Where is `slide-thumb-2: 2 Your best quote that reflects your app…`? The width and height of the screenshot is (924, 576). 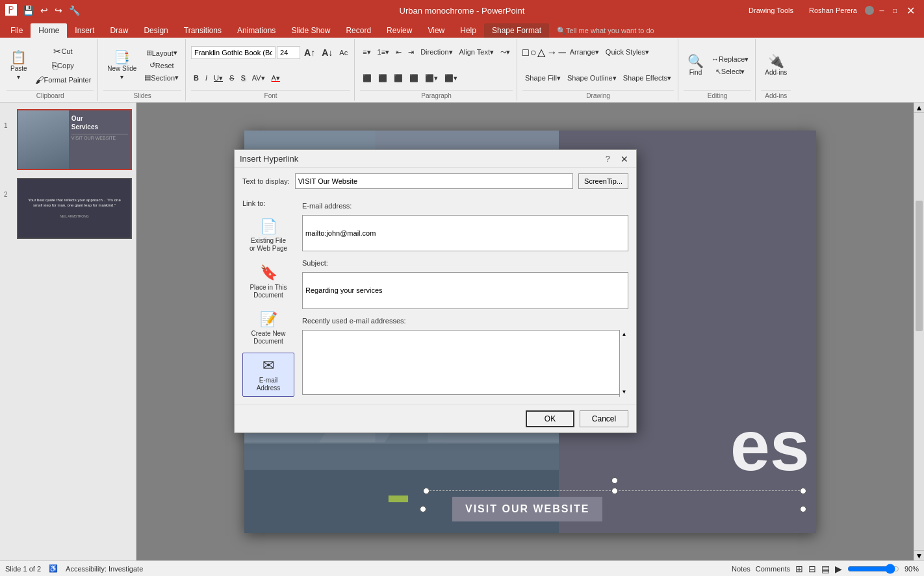 slide-thumb-2: 2 Your best quote that reflects your app… is located at coordinates (68, 208).